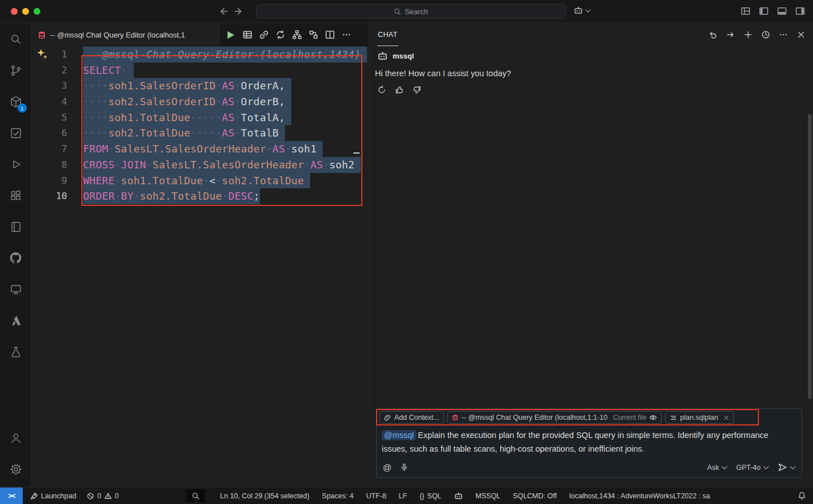  Describe the element at coordinates (49, 102) in the screenshot. I see `line-number: 4` at that location.